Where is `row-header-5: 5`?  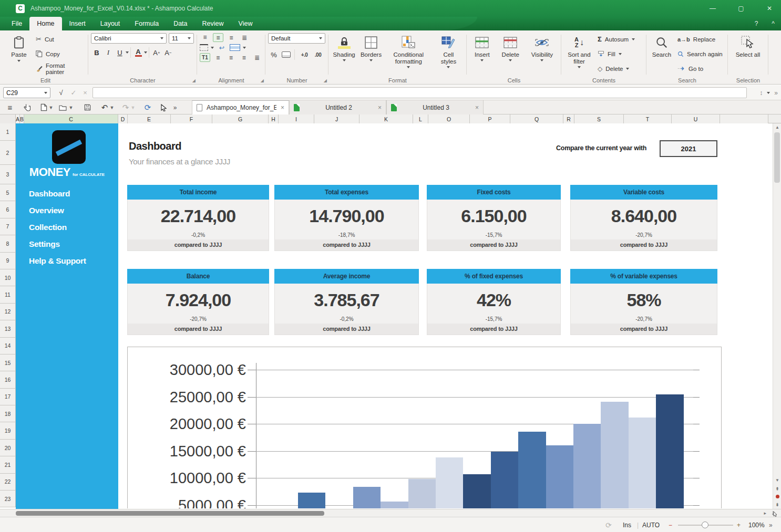 row-header-5: 5 is located at coordinates (8, 193).